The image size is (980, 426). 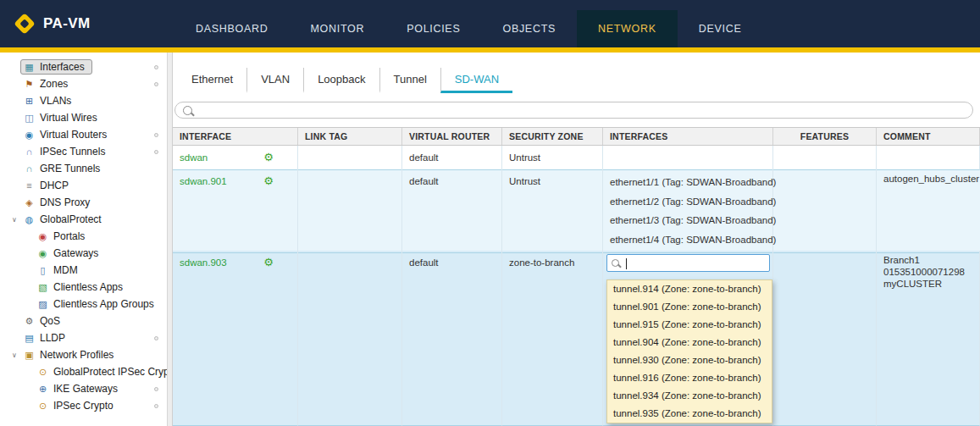 What do you see at coordinates (689, 351) in the screenshot?
I see `interfaces-dropdown: tunnel.914 (Zone: zone-to-branch)tunnel.…` at bounding box center [689, 351].